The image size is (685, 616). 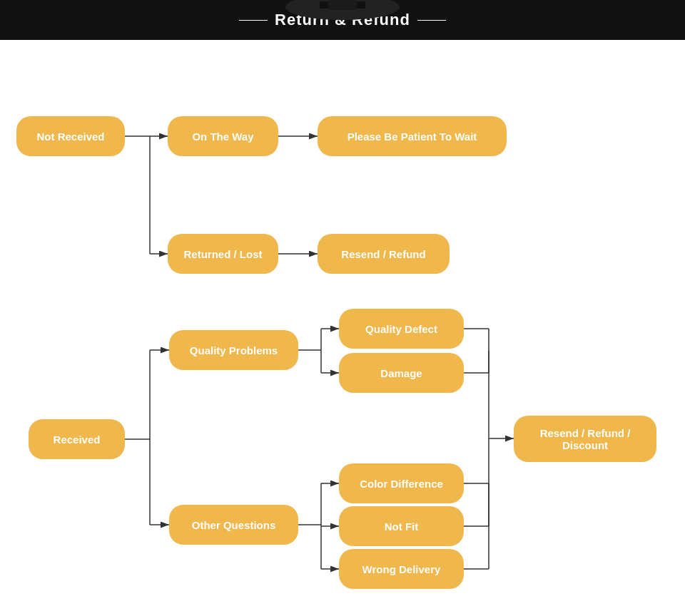 What do you see at coordinates (71, 136) in the screenshot?
I see `not-received-node: Not Received` at bounding box center [71, 136].